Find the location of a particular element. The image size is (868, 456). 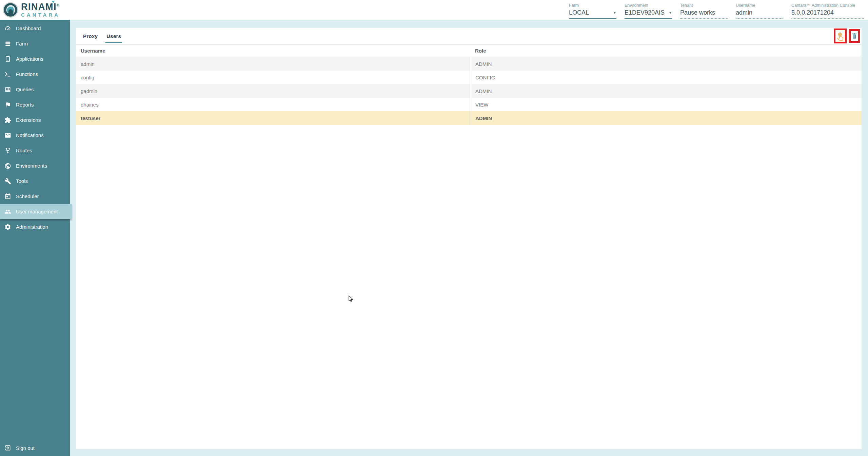

sidebar-item-label: Reports is located at coordinates (25, 104).